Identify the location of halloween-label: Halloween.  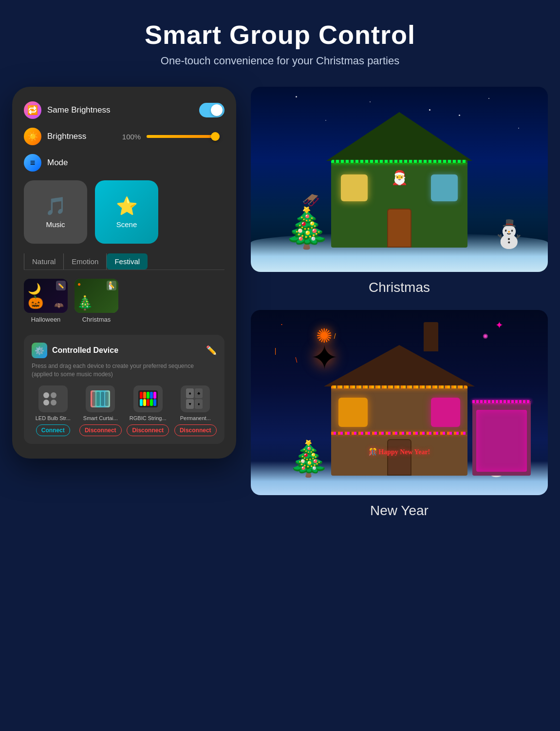
(46, 320).